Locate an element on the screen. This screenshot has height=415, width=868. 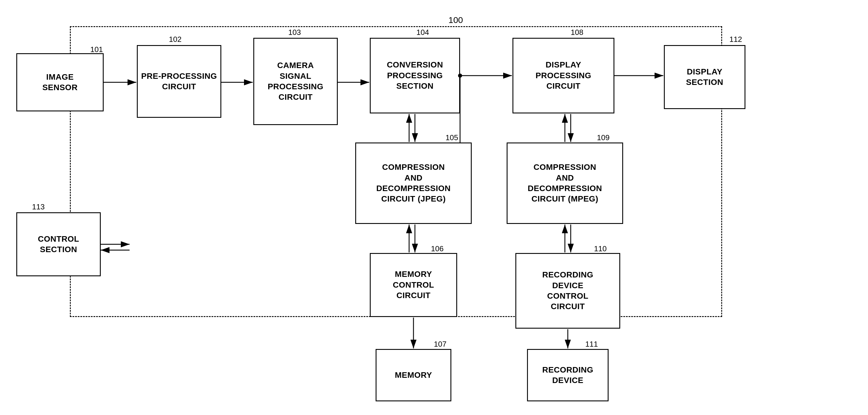
block-pre-processing-label: PRE-PROCESSING CIRCUIT is located at coordinates (179, 81).